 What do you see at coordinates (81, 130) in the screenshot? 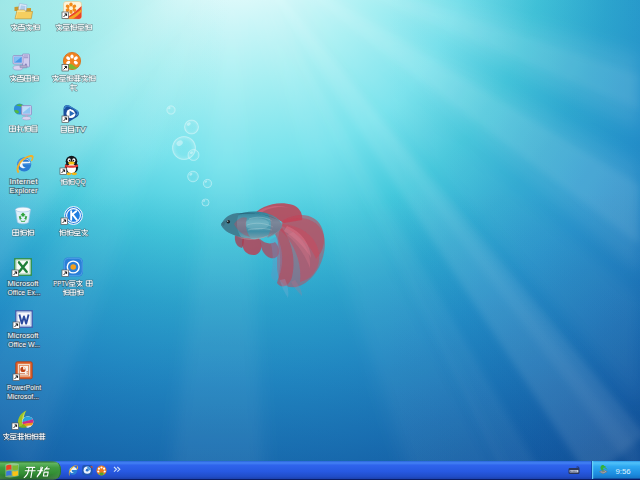
I see `svg-text: TV` at bounding box center [81, 130].